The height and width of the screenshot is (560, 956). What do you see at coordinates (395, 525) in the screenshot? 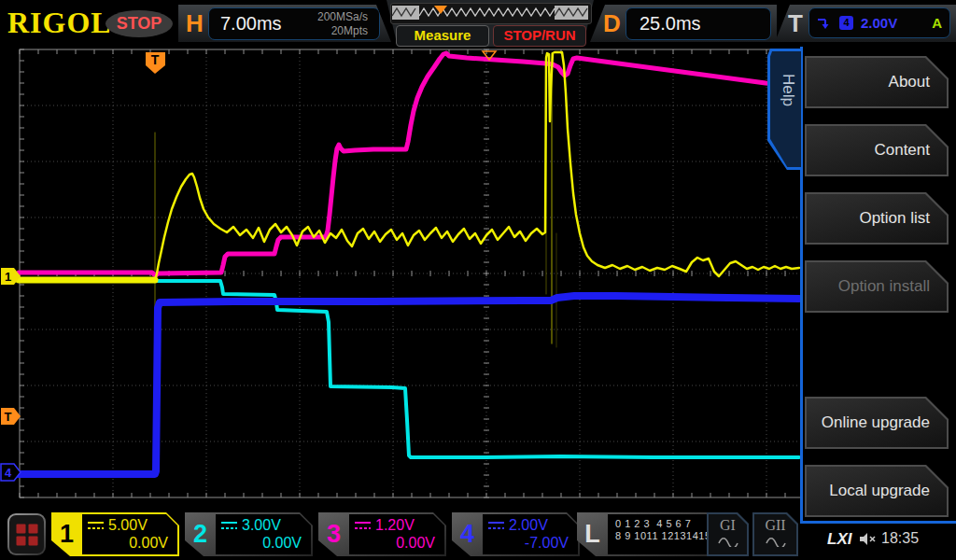
I see `channel-3-scale: 1.20V` at bounding box center [395, 525].